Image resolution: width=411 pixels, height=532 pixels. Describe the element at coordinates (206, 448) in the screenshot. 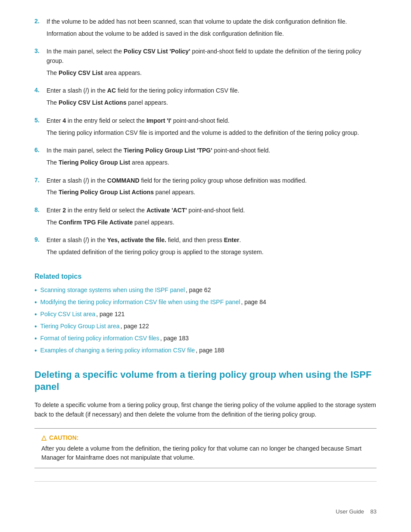

I see `caution-box: △ CAUTION: After you delete a volume fro…` at that location.